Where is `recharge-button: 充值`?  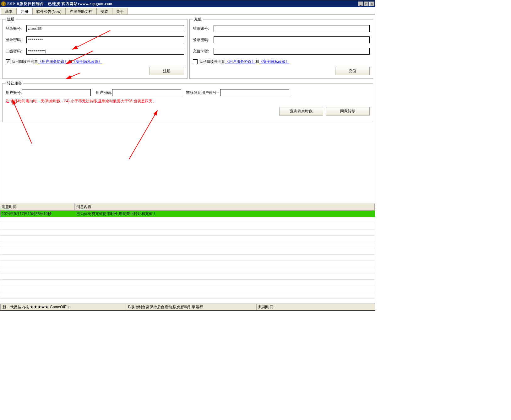 recharge-button: 充值 is located at coordinates (352, 71).